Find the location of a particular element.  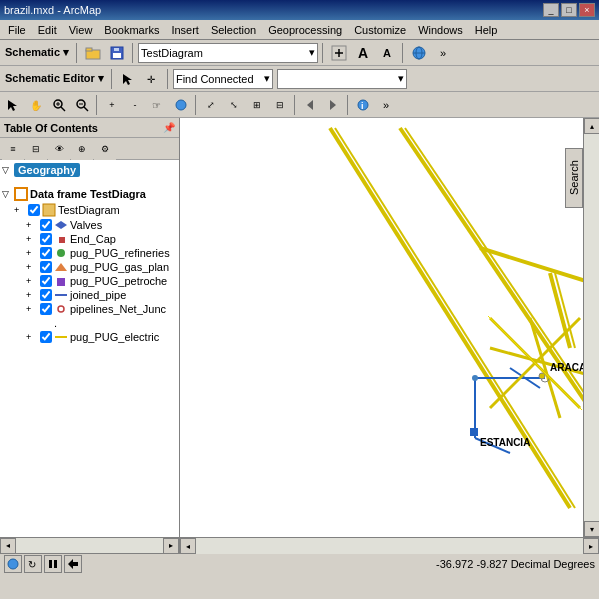

open-folder-btn is located at coordinates (93, 53).